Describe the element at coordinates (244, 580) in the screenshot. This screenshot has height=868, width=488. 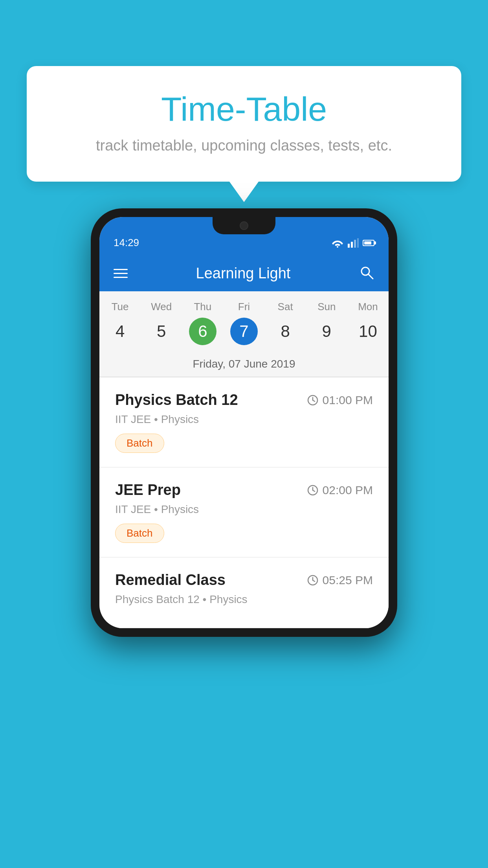
I see `event-header-3: Remedial Class 05:25 PM` at that location.